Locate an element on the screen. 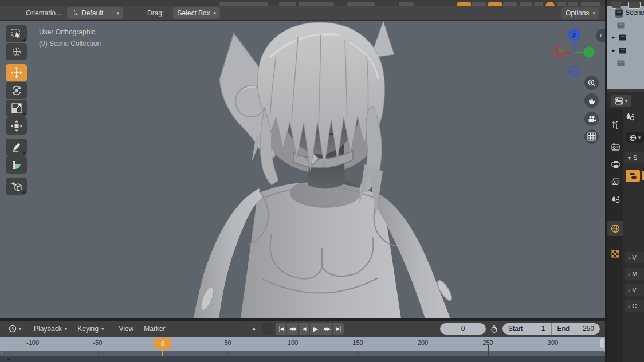  use-preview-range-button is located at coordinates (494, 329).